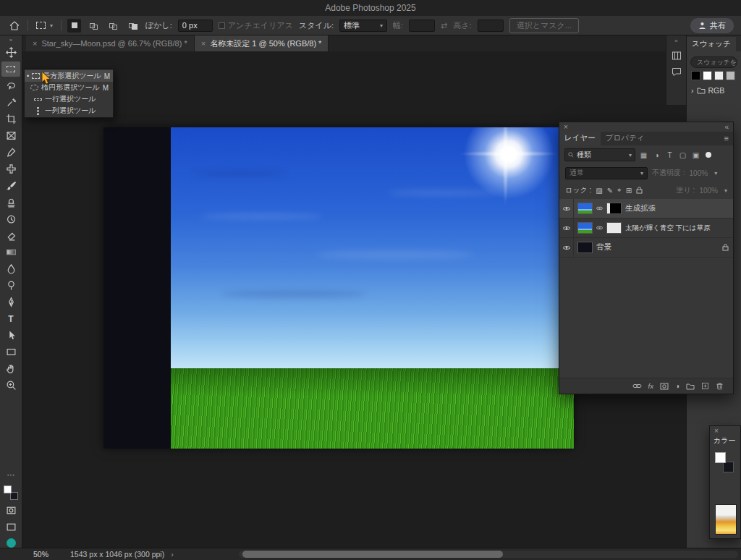 The image size is (741, 560). What do you see at coordinates (711, 44) in the screenshot?
I see `tab-swatches: スウォッチ` at bounding box center [711, 44].